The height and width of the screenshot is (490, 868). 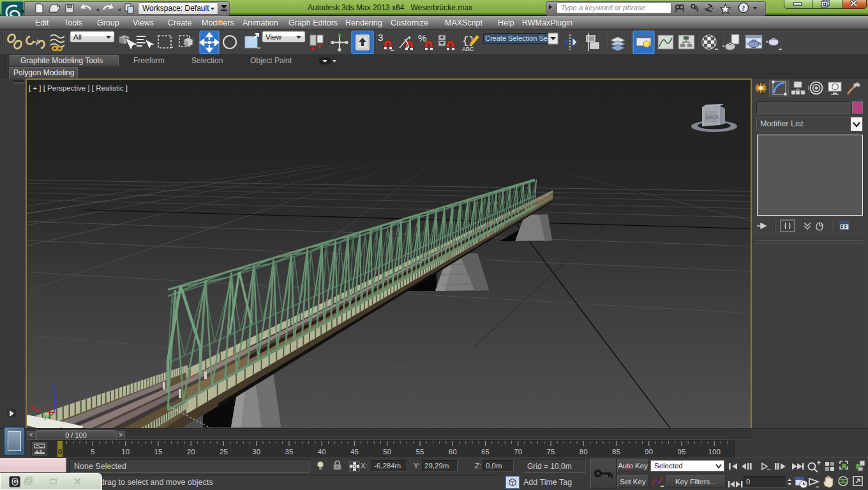 What do you see at coordinates (93, 452) in the screenshot?
I see `svg-text: 5` at bounding box center [93, 452].